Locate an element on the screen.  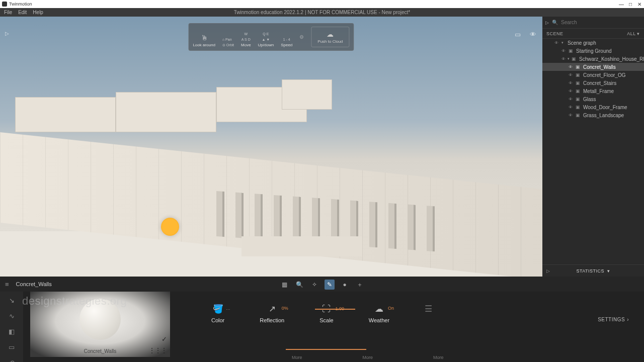
nav-move-keys2: W is located at coordinates (247, 34).